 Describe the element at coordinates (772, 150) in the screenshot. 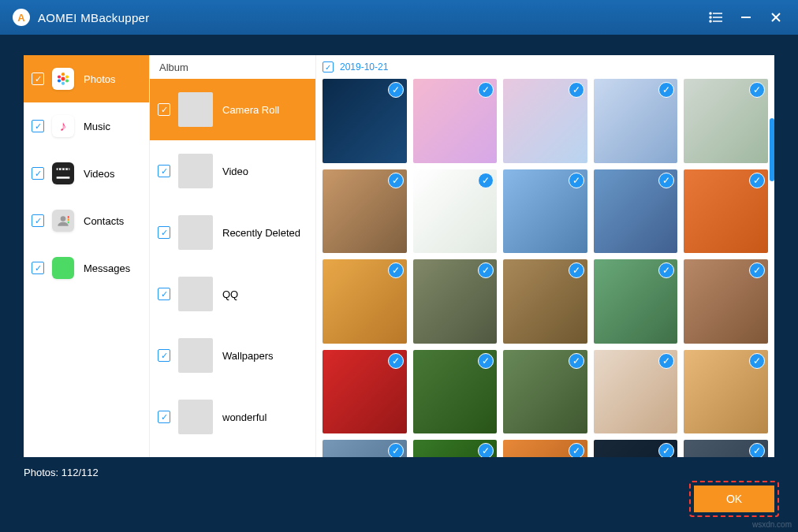

I see `vertical-scrollbar` at that location.